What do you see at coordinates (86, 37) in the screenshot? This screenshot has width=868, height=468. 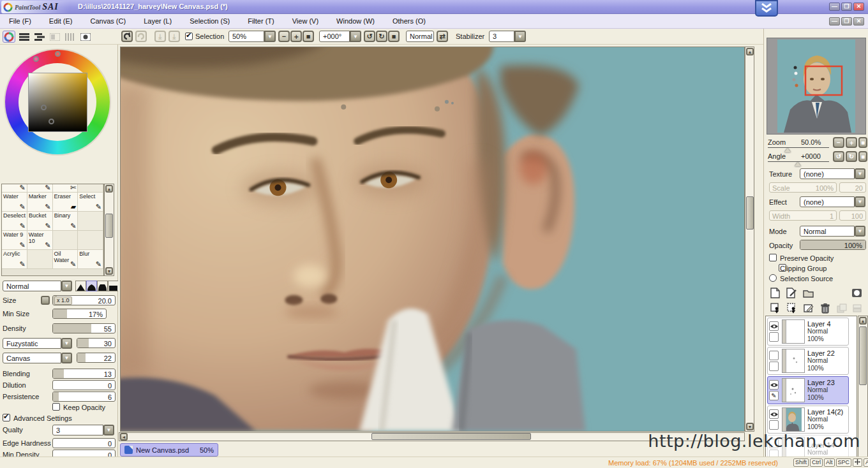 I see `scratchpad-panel-button` at bounding box center [86, 37].